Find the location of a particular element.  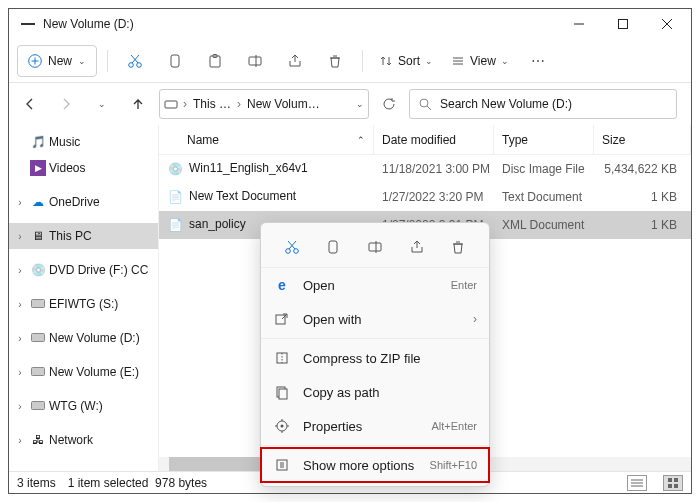

close-button is located at coordinates (667, 24).